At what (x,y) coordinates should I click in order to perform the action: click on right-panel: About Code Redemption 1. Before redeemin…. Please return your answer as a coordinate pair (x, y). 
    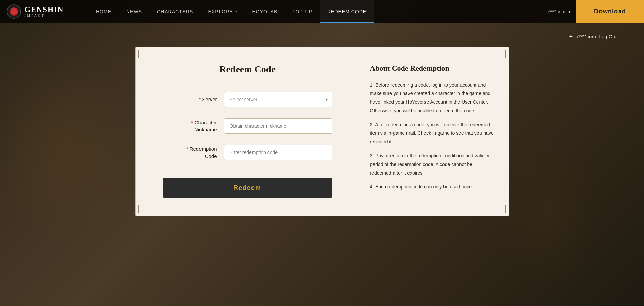
    Looking at the image, I should click on (431, 131).